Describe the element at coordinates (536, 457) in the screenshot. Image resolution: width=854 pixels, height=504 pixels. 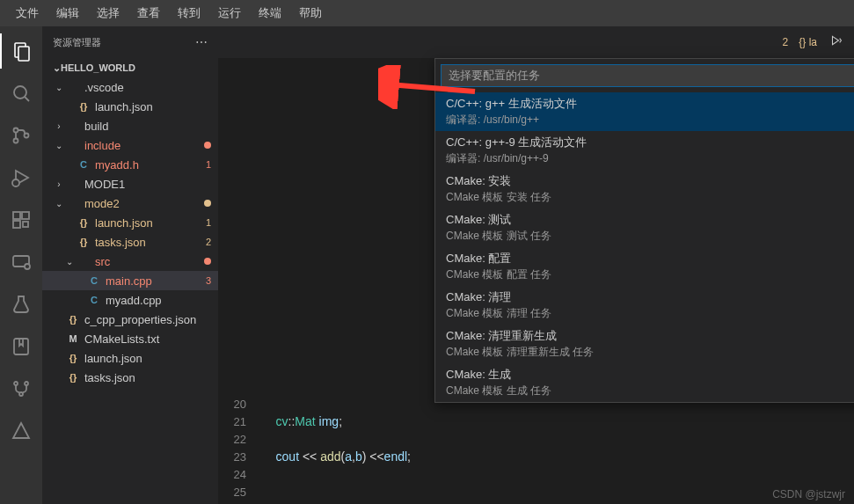
I see `code-line: 23 cout << add(a,b) <<endl;` at that location.